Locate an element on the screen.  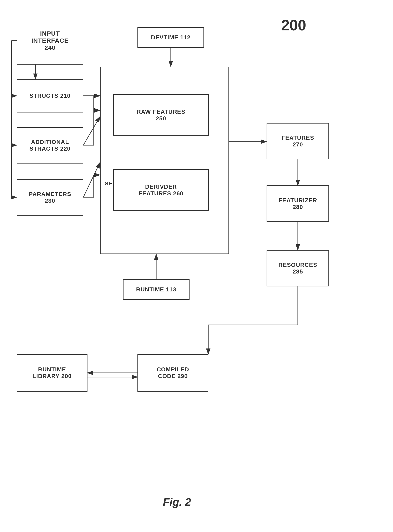
featurizer-box: FEATURIZER280 is located at coordinates (298, 204).